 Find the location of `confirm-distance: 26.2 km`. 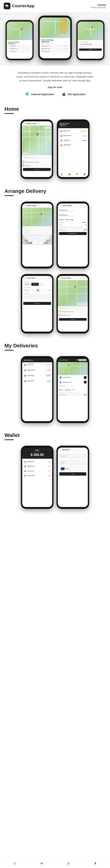

confirm-distance: 26.2 km is located at coordinates (61, 220).